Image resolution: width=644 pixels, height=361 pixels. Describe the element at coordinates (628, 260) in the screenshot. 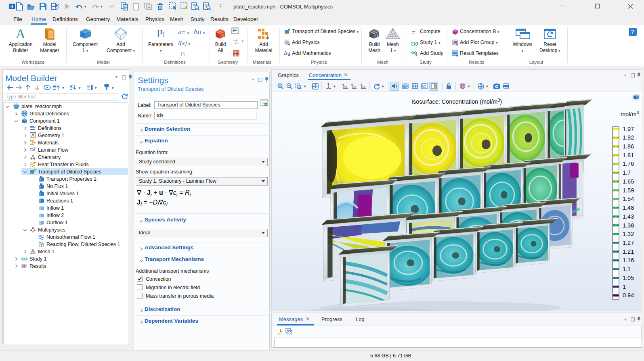

I see `svg-text: 1.16` at that location.